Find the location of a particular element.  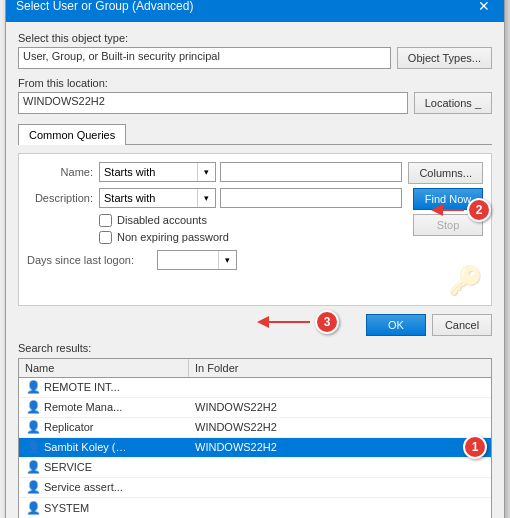

description-condition-dropdown: Starts with ▾ is located at coordinates (158, 198).